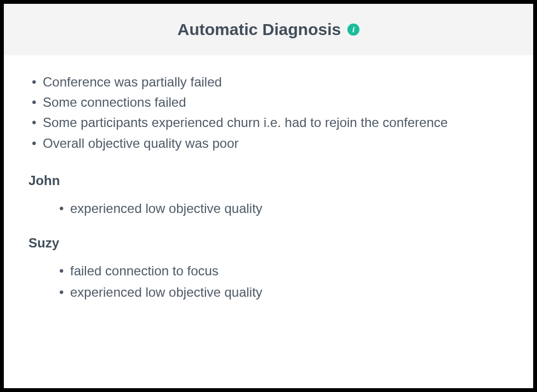 This screenshot has width=537, height=392. Describe the element at coordinates (353, 30) in the screenshot. I see `info-icon: i` at that location.